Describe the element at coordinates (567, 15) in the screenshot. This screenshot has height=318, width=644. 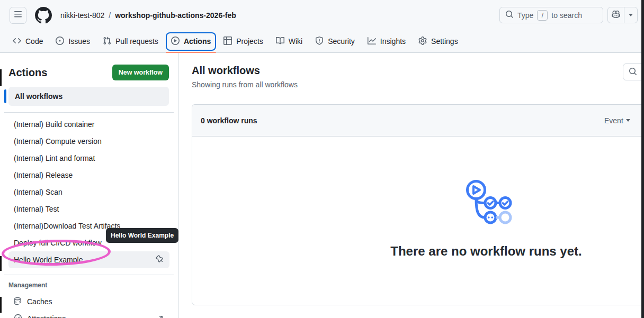
I see `search-placeholder-suffix: to search` at that location.